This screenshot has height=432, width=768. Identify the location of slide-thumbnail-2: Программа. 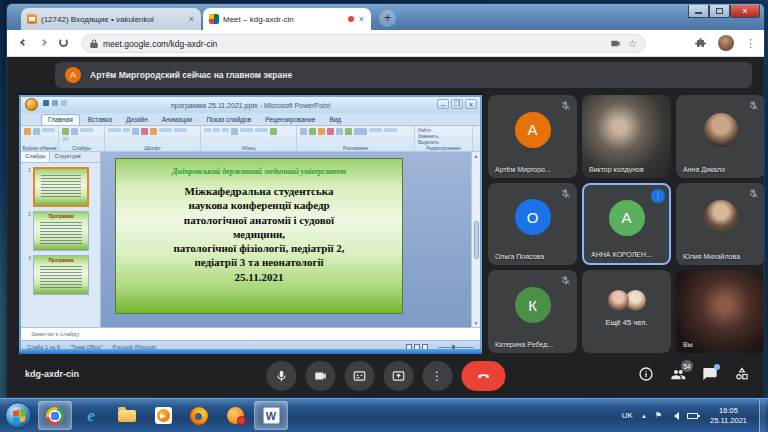
(61, 231).